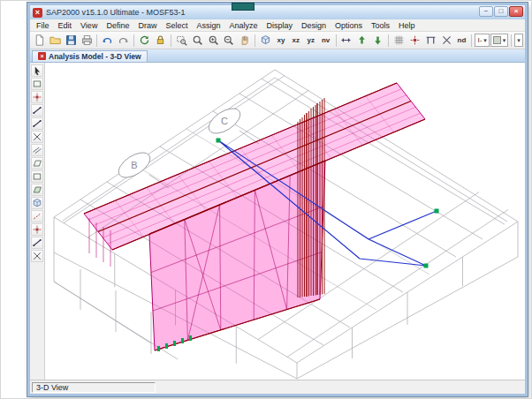 This screenshot has height=399, width=532. I want to click on cube-3d-icon, so click(265, 41).